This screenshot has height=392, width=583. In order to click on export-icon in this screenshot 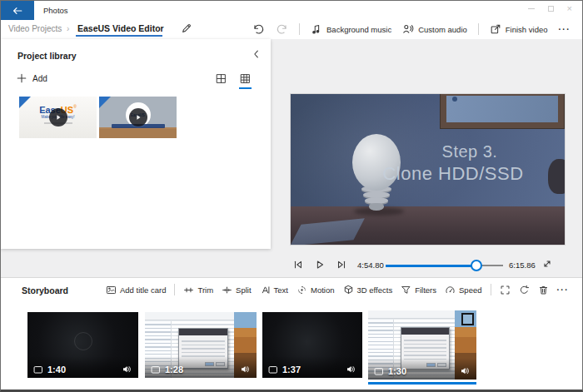, I will do `click(496, 29)`.